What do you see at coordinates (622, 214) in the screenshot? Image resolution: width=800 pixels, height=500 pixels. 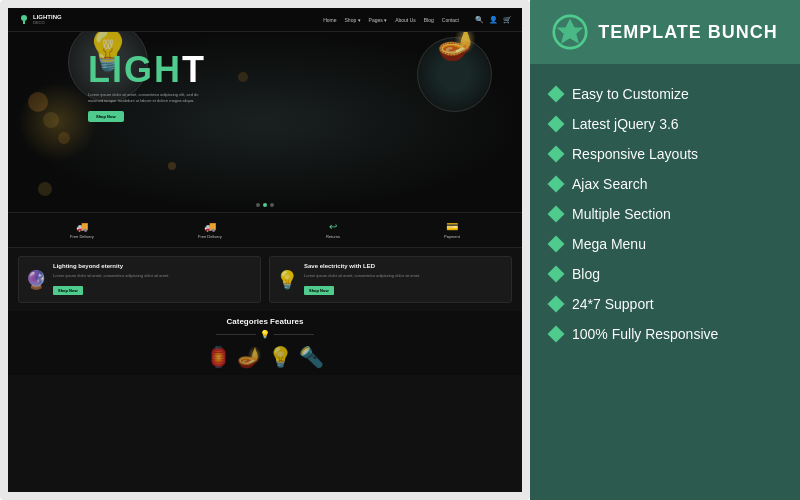 I see `feature-text-4: Multiple Section` at bounding box center [622, 214].